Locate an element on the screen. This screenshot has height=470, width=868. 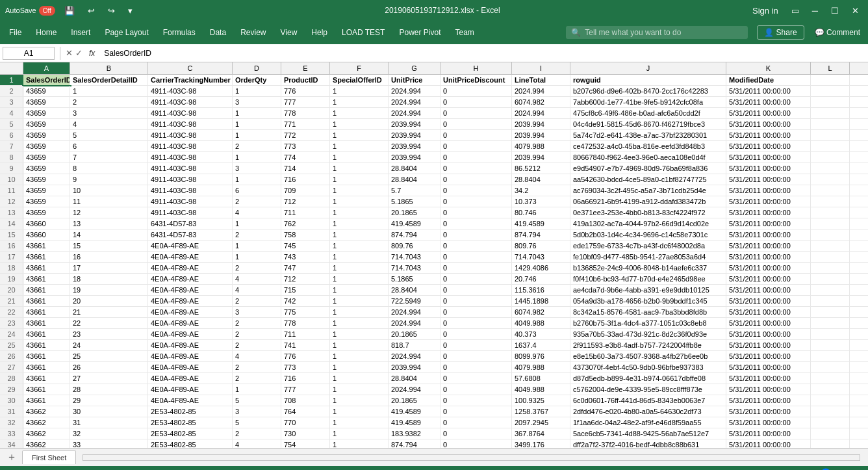
cell-F26: 1 is located at coordinates (359, 356).